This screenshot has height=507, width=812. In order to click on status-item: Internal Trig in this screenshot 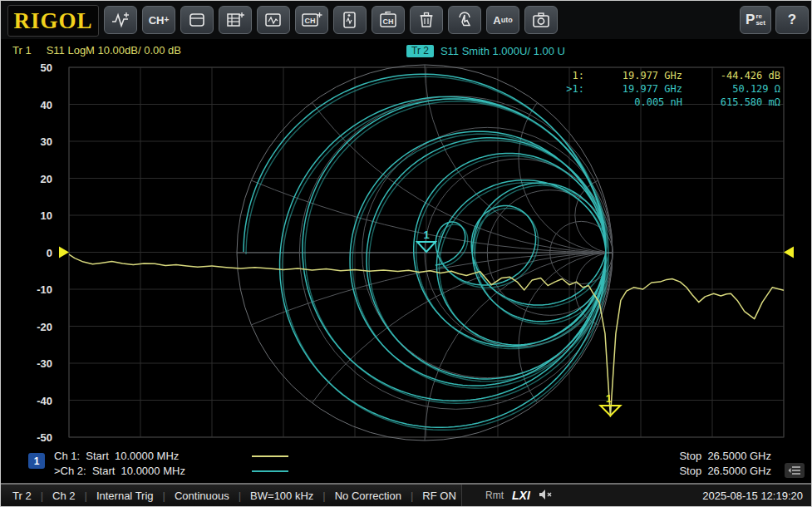, I will do `click(115, 495)`.